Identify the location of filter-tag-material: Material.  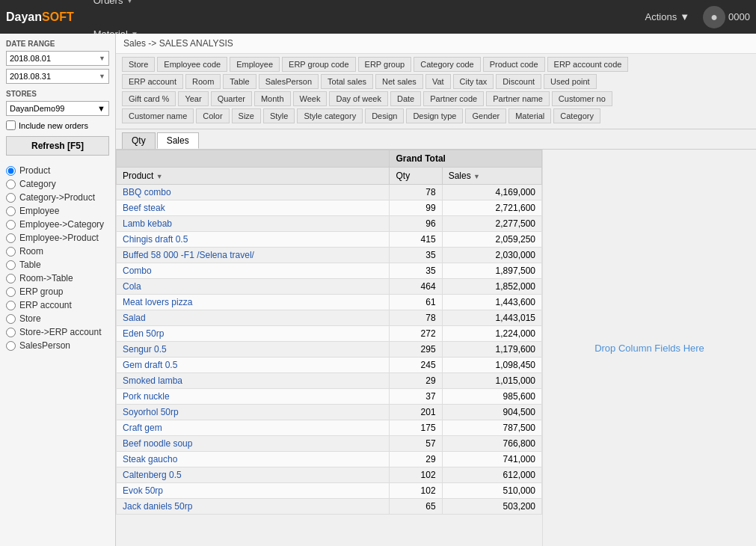
(529, 116).